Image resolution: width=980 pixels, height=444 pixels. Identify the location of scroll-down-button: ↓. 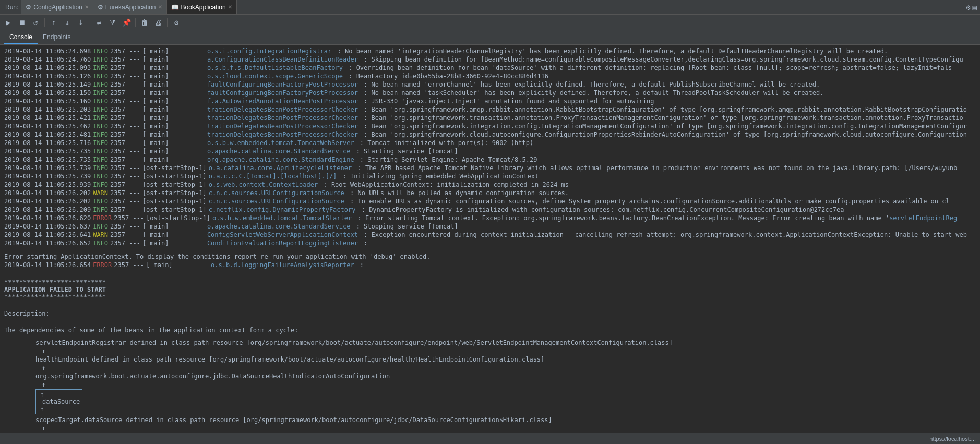
(67, 22).